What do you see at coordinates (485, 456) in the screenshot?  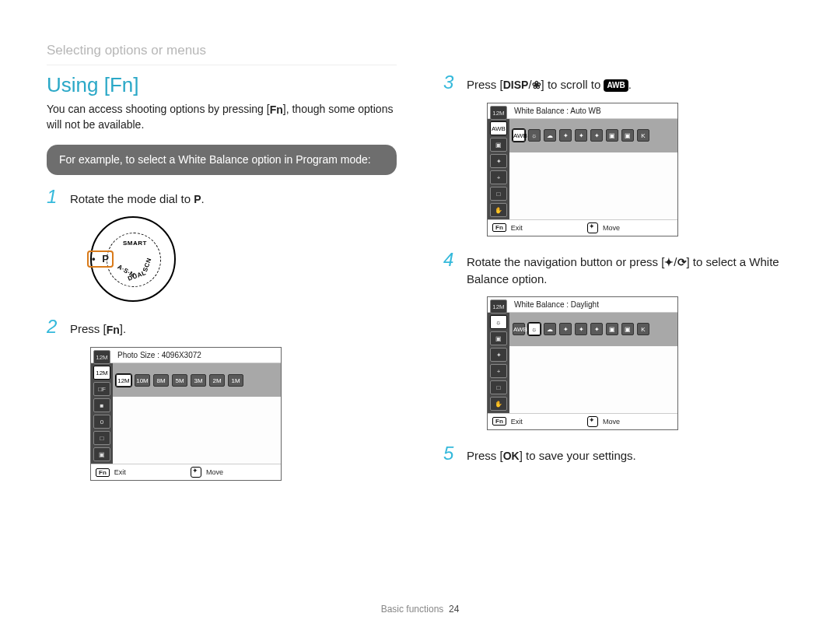 I see `step5-text-a: Press [` at bounding box center [485, 456].